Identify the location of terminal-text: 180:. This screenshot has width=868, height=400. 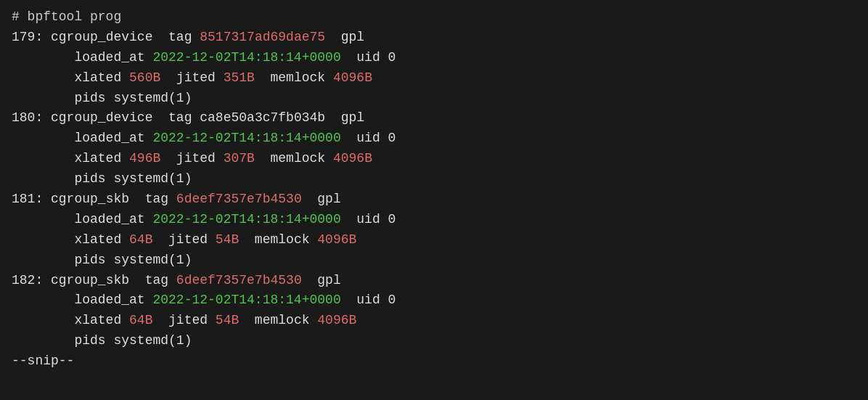
(31, 118).